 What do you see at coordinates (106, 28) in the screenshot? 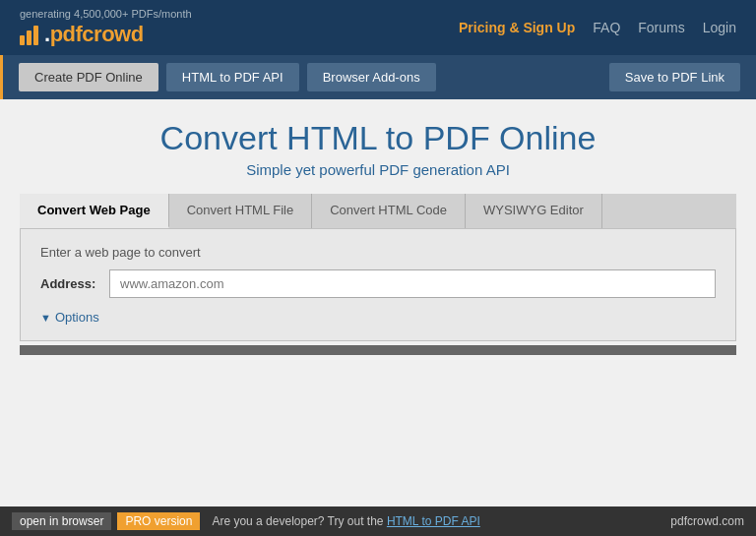
I see `logo-area: generating 4,500,000+ PDFs/month .pdfcro…` at bounding box center [106, 28].